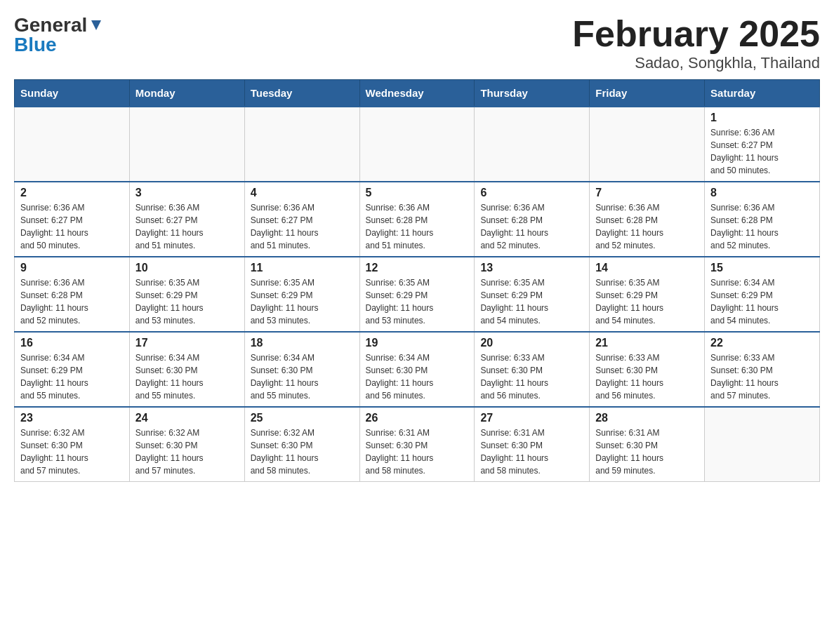  Describe the element at coordinates (647, 295) in the screenshot. I see `calendar-cell: 14Sunrise: 6:35 AMSunset: 6:29 PMDayligh…` at that location.